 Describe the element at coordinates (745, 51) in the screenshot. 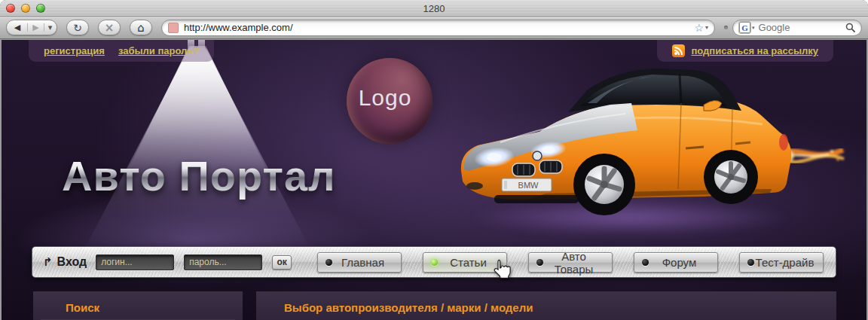

I see `subscribe-badge: подписаться на рассылку` at that location.